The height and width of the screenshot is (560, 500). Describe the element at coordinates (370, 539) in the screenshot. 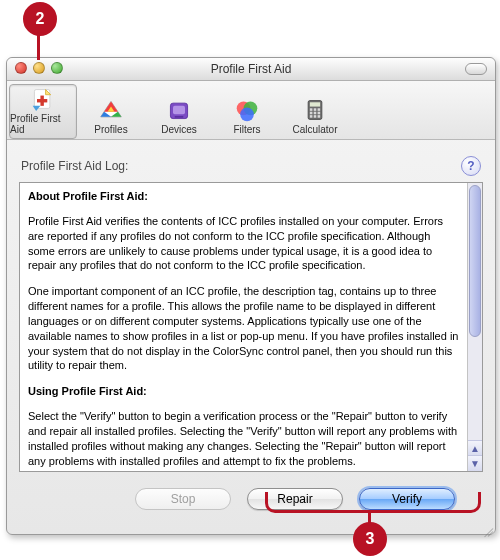

I see `callout-badge-3: 3` at that location.